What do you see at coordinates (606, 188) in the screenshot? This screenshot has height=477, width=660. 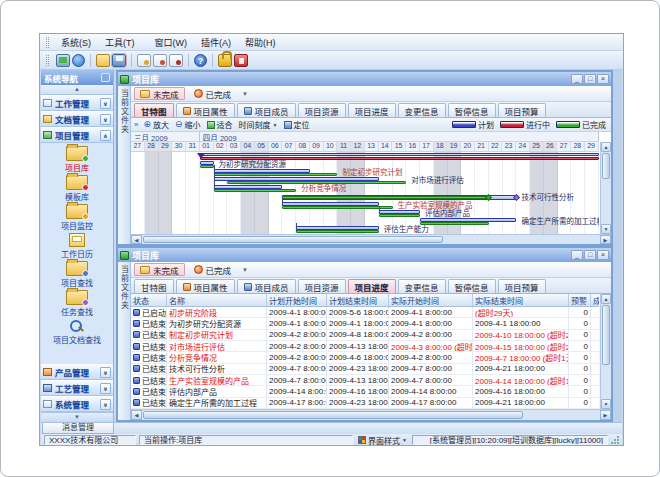 I see `gantt-vertical-scrollbar: ▲ ▼` at bounding box center [606, 188].